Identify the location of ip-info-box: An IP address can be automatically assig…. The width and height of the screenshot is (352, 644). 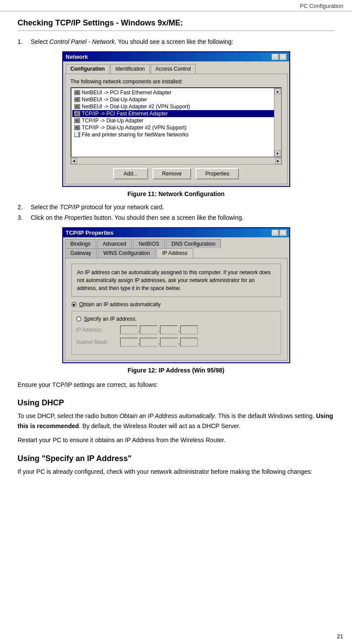
(176, 280).